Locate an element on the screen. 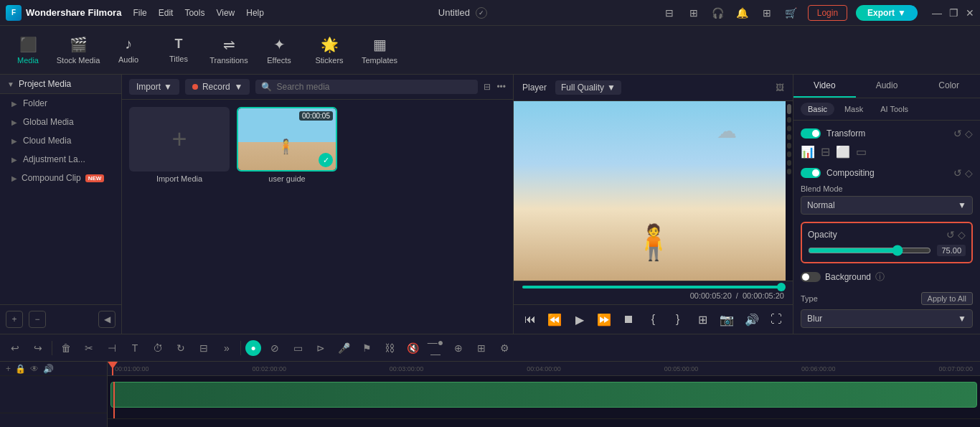 The image size is (980, 427). apps-icon: ⊞ is located at coordinates (767, 13).